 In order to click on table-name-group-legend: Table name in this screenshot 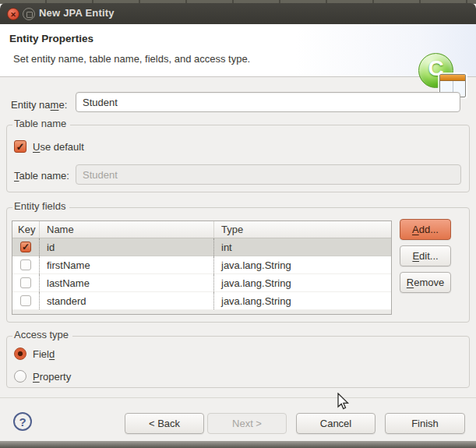, I will do `click(41, 123)`.